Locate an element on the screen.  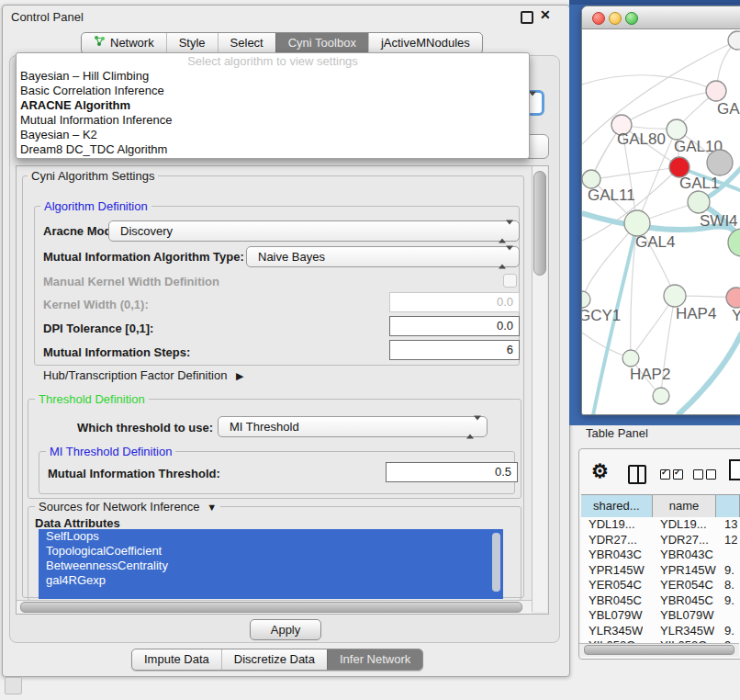
zoom-window-icon is located at coordinates (632, 18).